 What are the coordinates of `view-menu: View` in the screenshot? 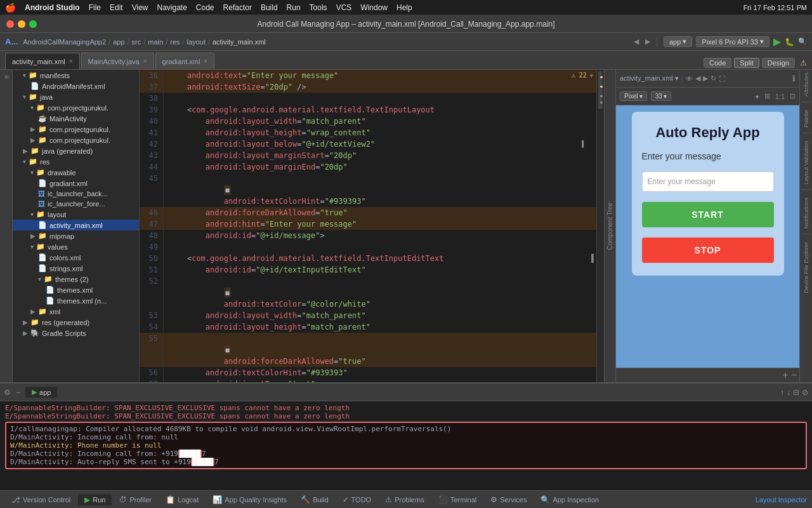 It's located at (140, 8).